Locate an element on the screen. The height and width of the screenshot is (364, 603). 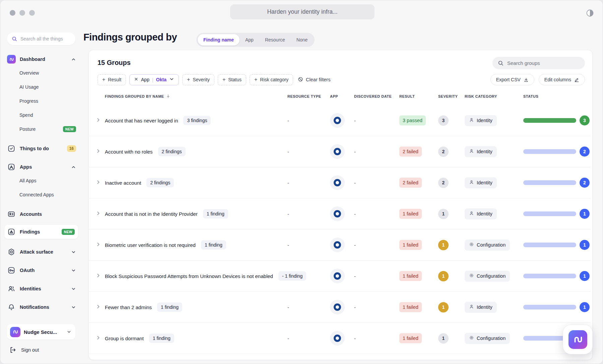
table-row: Account that is not in the Identity Prov… is located at coordinates (340, 214).